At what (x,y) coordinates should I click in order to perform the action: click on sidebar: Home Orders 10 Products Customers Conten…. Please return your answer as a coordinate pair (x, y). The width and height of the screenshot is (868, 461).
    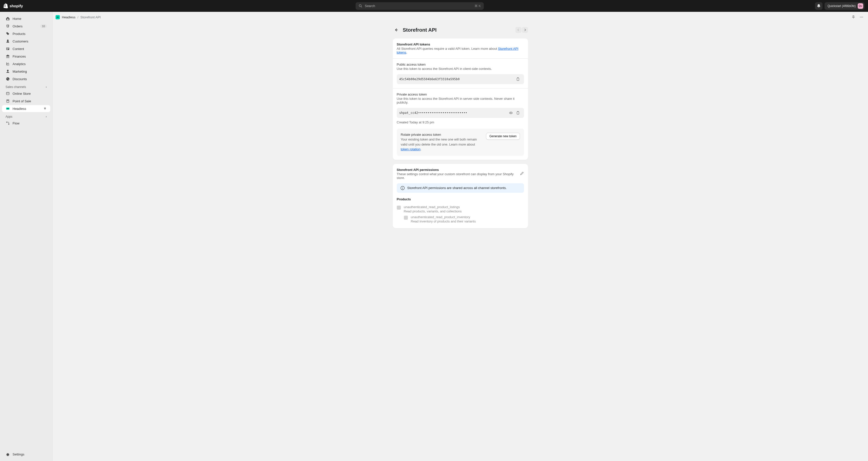
    Looking at the image, I should click on (26, 127).